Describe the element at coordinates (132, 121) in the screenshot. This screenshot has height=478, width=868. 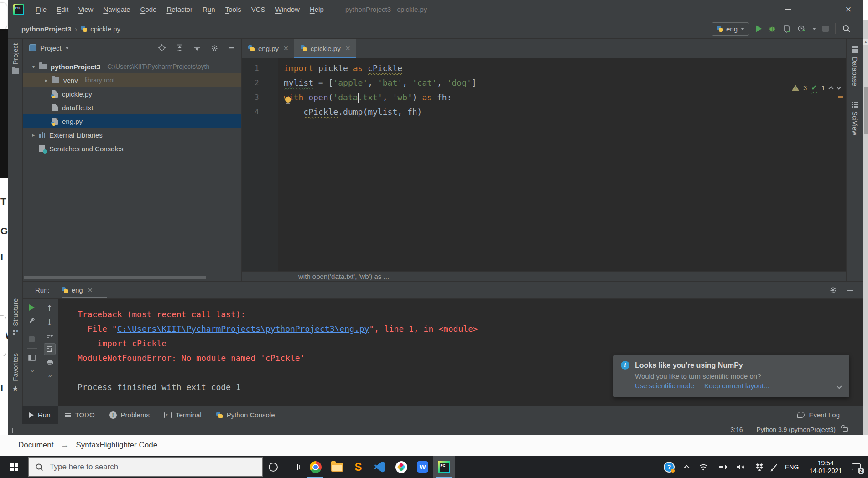
I see `tree-item-eng-py: eng.py` at that location.